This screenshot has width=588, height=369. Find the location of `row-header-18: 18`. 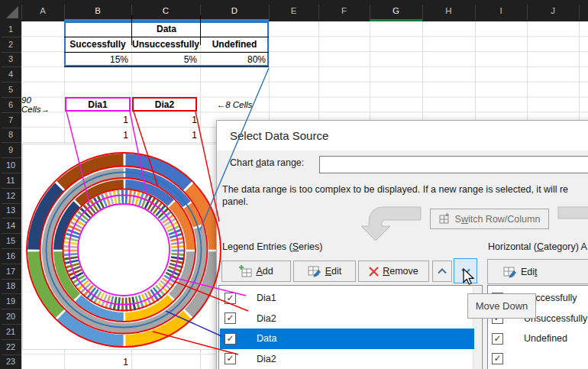

row-header-18: 18 is located at coordinates (11, 286).